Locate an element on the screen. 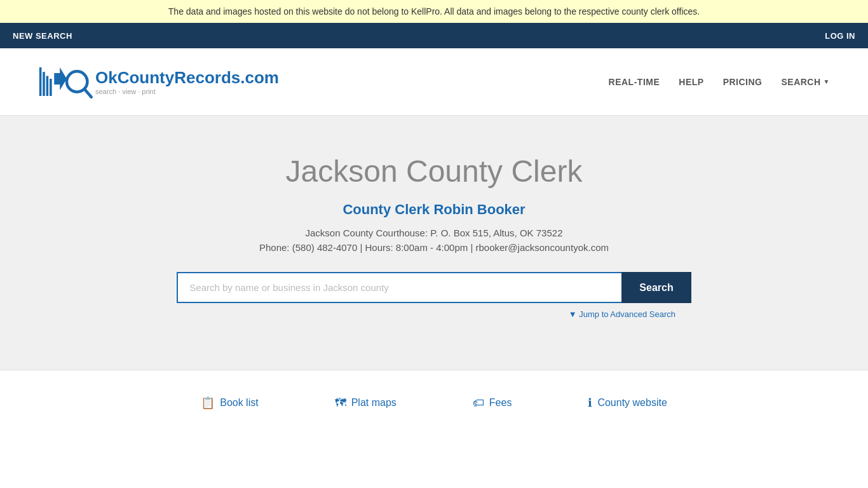 The width and height of the screenshot is (868, 488). advanced-search-link: ▼ Jump to Advanced Search is located at coordinates (434, 314).